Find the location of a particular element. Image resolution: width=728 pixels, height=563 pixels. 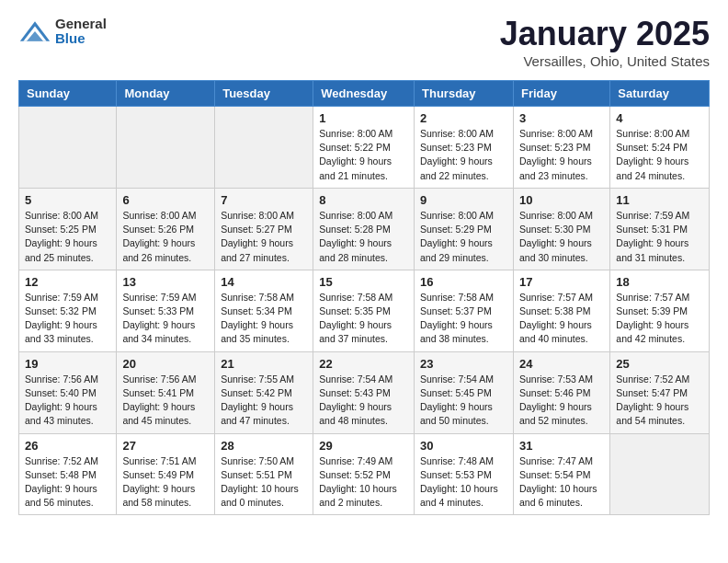

day-number: 1 is located at coordinates (364, 118).